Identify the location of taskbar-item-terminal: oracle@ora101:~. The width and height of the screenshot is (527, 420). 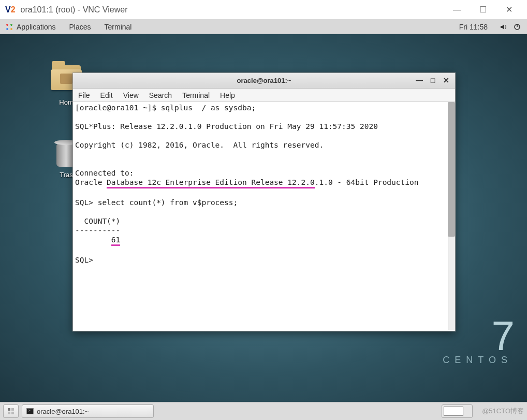
(88, 411).